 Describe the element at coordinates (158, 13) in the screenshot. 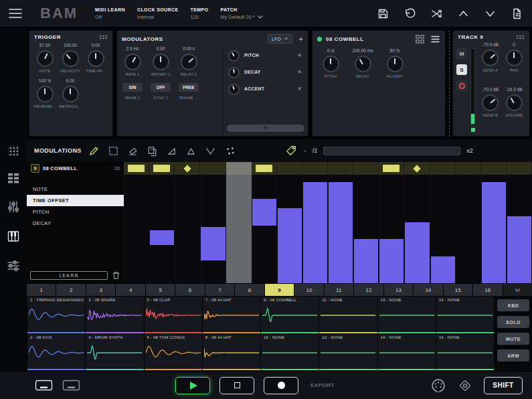

I see `clock-source-field: CLOCK SOURCE Internal` at that location.